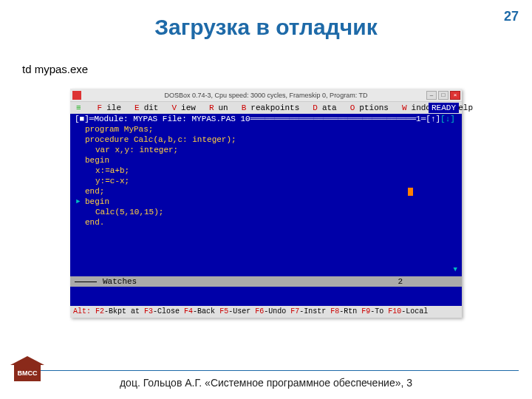 The height and width of the screenshot is (399, 532). What do you see at coordinates (186, 312) in the screenshot?
I see `fkey-F4: F4` at bounding box center [186, 312].